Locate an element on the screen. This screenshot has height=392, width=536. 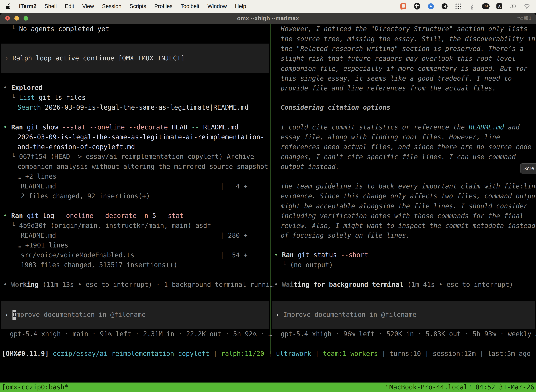
placeholder-text: mprove documentation in @filename is located at coordinates (81, 315).